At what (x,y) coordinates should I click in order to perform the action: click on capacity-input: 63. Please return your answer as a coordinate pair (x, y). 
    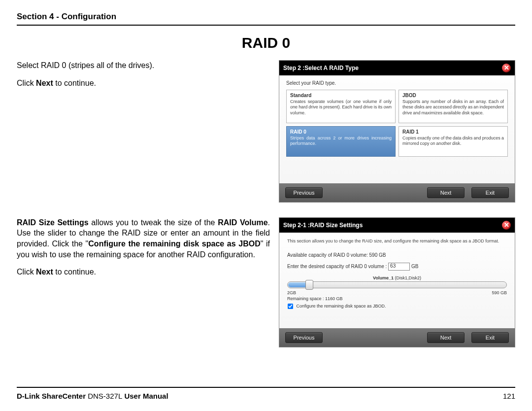
    Looking at the image, I should click on (399, 267).